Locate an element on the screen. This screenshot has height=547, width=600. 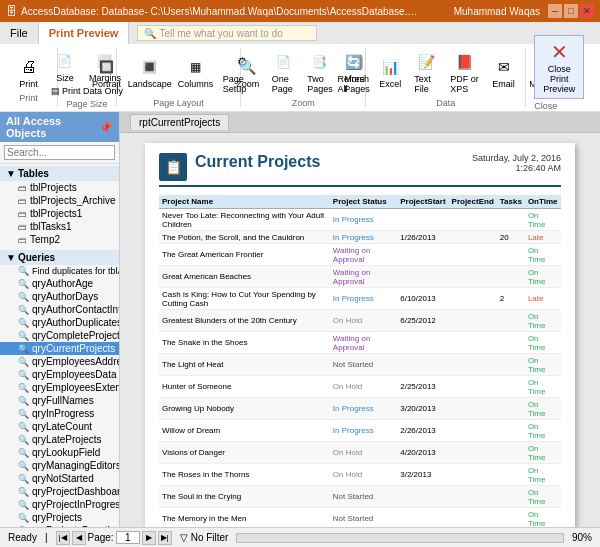
sidebar-item-qryCurrentProjects: 🔍 qryCurrentProjects is located at coordinates (60, 348).